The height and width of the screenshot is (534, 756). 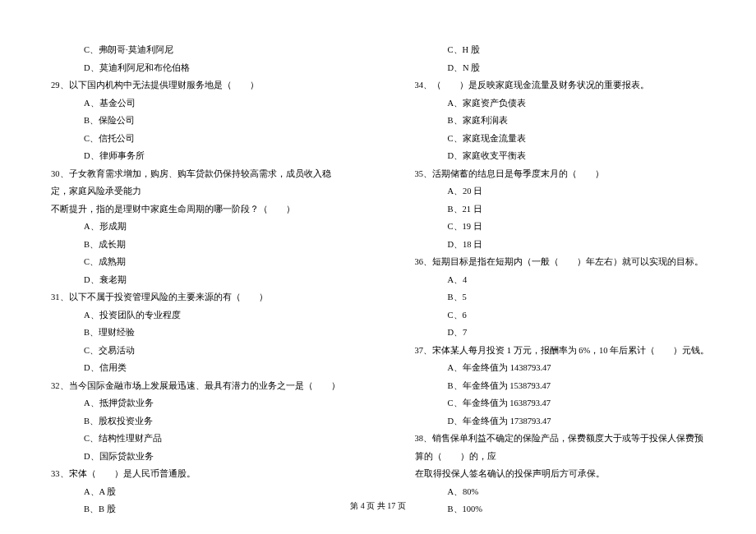 I want to click on answer-option: C、年金终值为 1638793.47, so click(x=560, y=403).